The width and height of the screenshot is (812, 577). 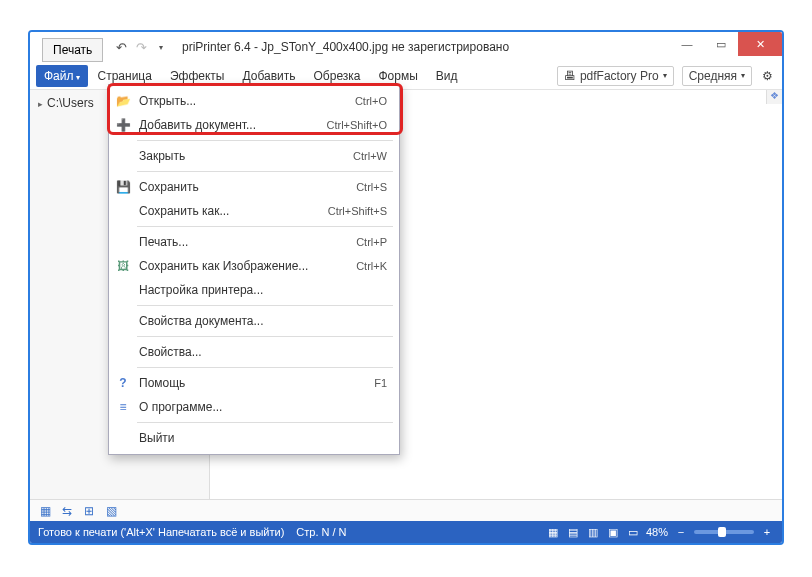 What do you see at coordinates (312, 48) in the screenshot?
I see `quick-access-toolbar: ↶ ↷ ▾ priPrinter 6.4 - Jp_STonY_400x400.…` at bounding box center [312, 48].